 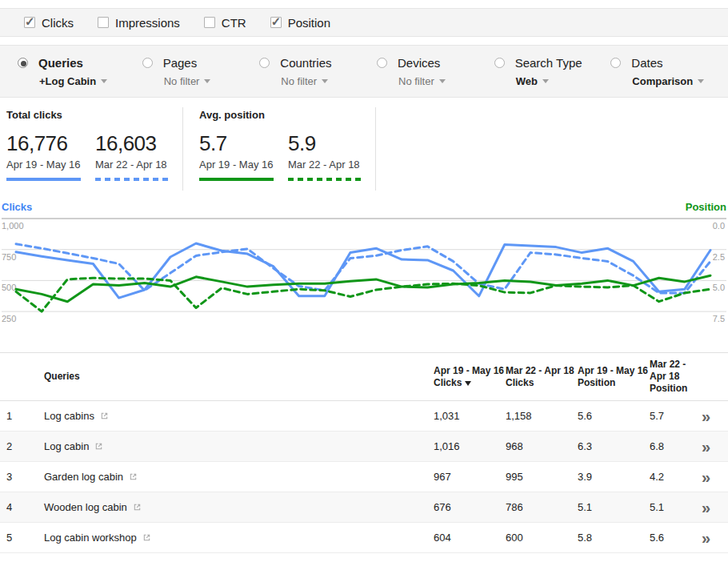 I want to click on total-clicks-current-value: 16,776, so click(x=43, y=144).